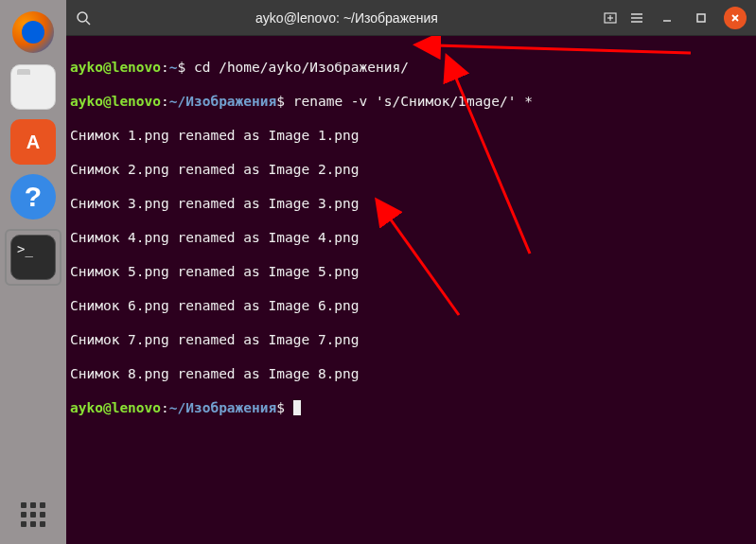 Image resolution: width=756 pixels, height=544 pixels. Describe the element at coordinates (675, 18) in the screenshot. I see `titlebar-right` at that location.